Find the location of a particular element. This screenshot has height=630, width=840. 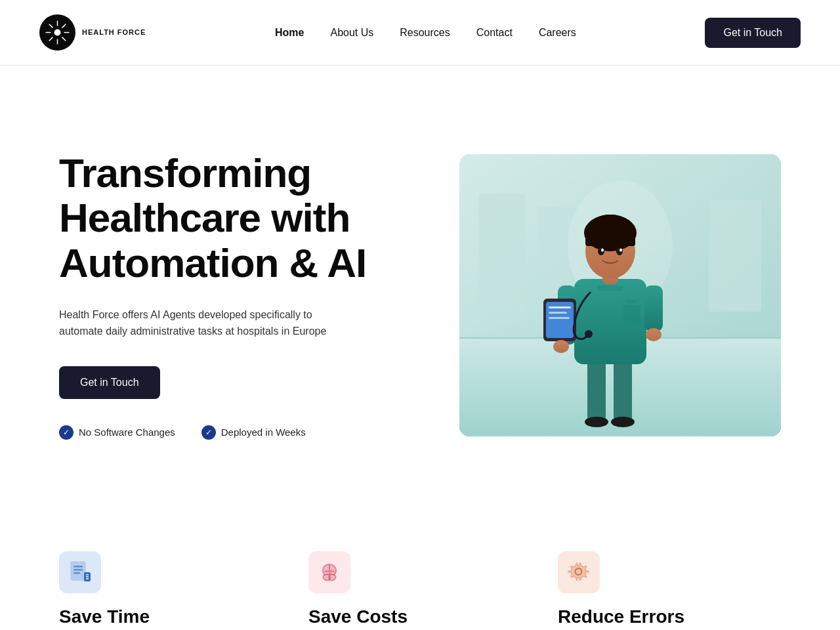

nav-item-contact: Contact is located at coordinates (495, 33).